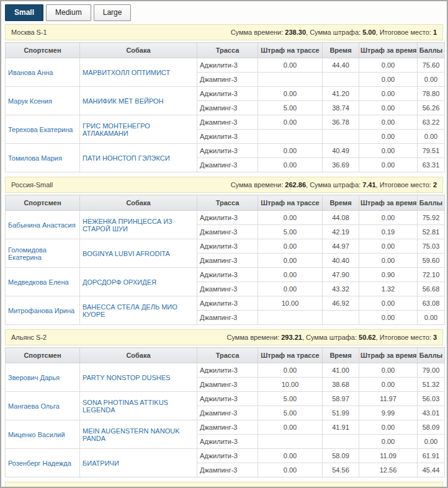  Describe the element at coordinates (225, 151) in the screenshot. I see `run-row: Томилова МарияПАТИ НОНСТОП ГЭЛЭКСИАджили…` at that location.